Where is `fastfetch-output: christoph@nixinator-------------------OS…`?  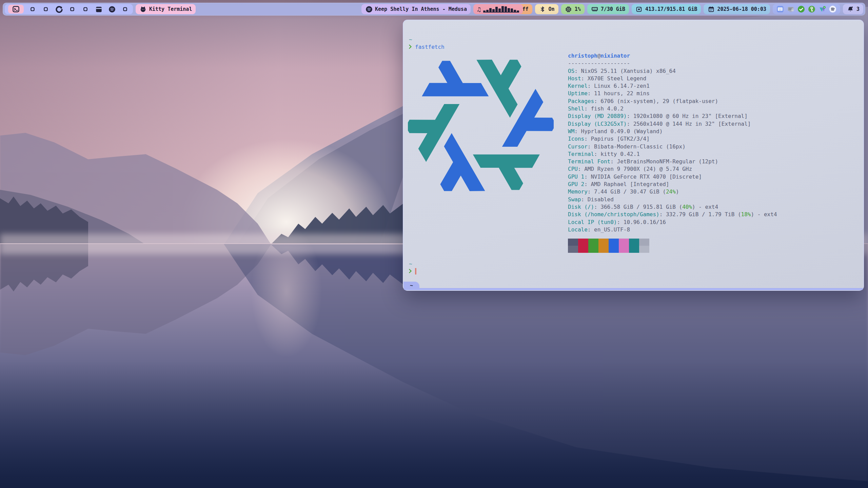 fastfetch-output: christoph@nixinator-------------------OS… is located at coordinates (673, 143).